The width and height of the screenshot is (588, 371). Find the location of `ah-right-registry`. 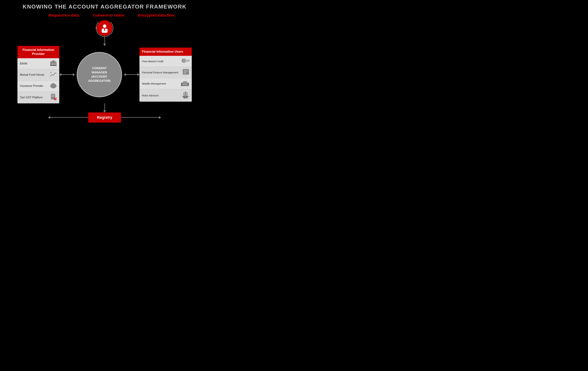

ah-right-registry is located at coordinates (160, 117).